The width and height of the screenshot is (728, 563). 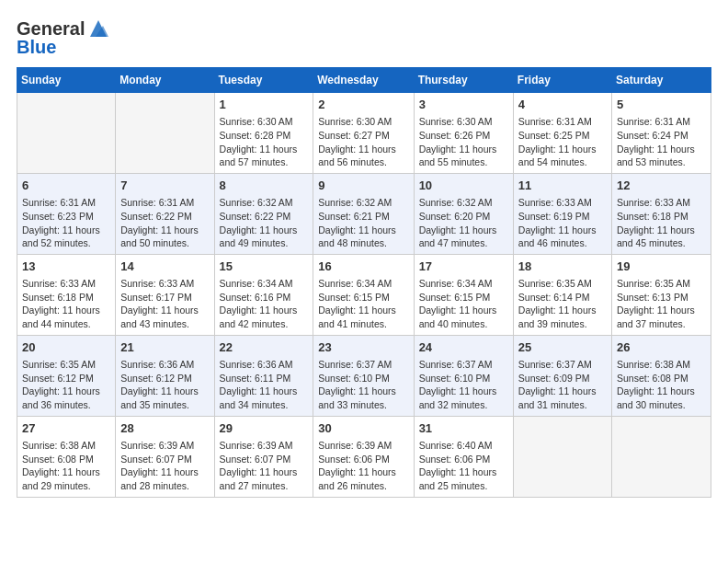 I want to click on weekday-monday: Monday, so click(x=165, y=81).